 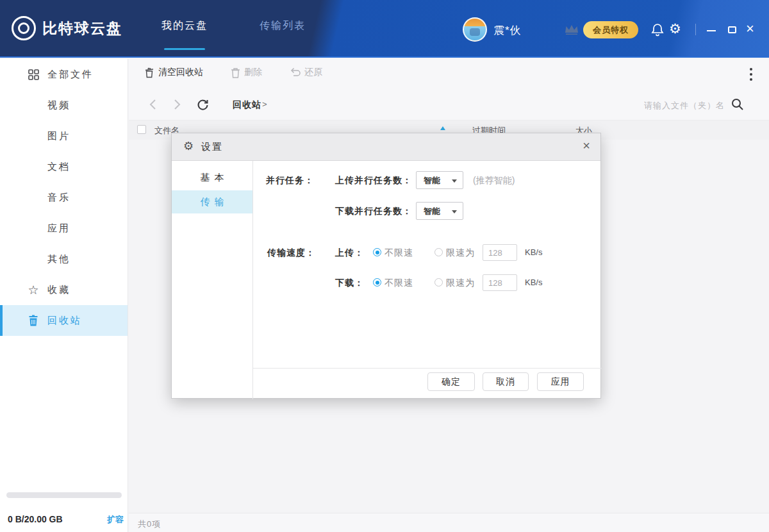 I want to click on speed-section-label: 传输速度：, so click(x=291, y=253).